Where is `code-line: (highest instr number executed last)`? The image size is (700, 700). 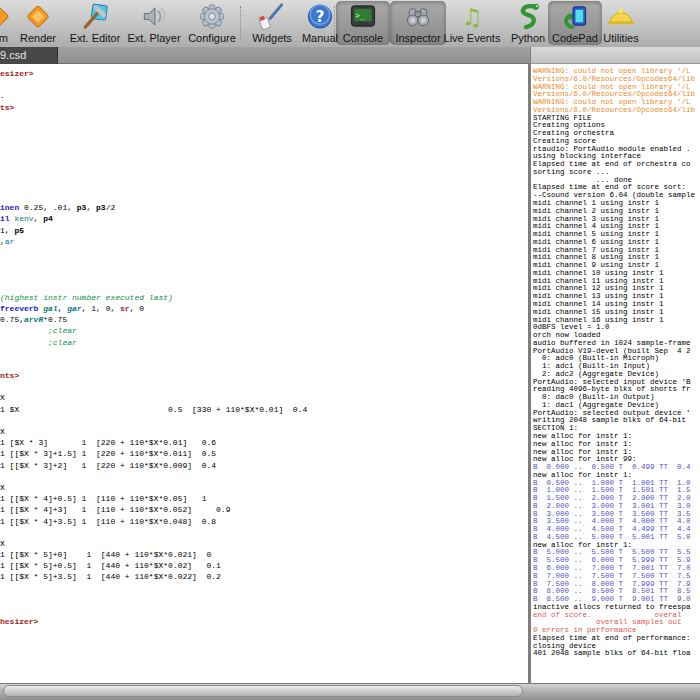
code-line: (highest instr number executed last) is located at coordinates (264, 298).